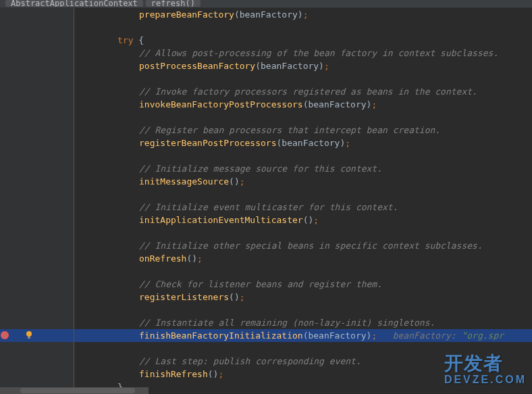  I want to click on gutter-icons, so click(63, 201).